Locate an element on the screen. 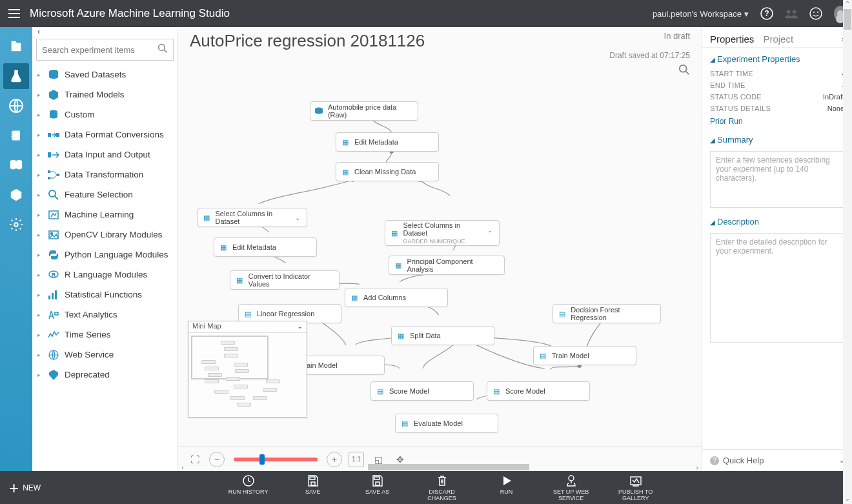 Image resolution: width=852 pixels, height=504 pixels. rail-datasets-icon is located at coordinates (16, 165).